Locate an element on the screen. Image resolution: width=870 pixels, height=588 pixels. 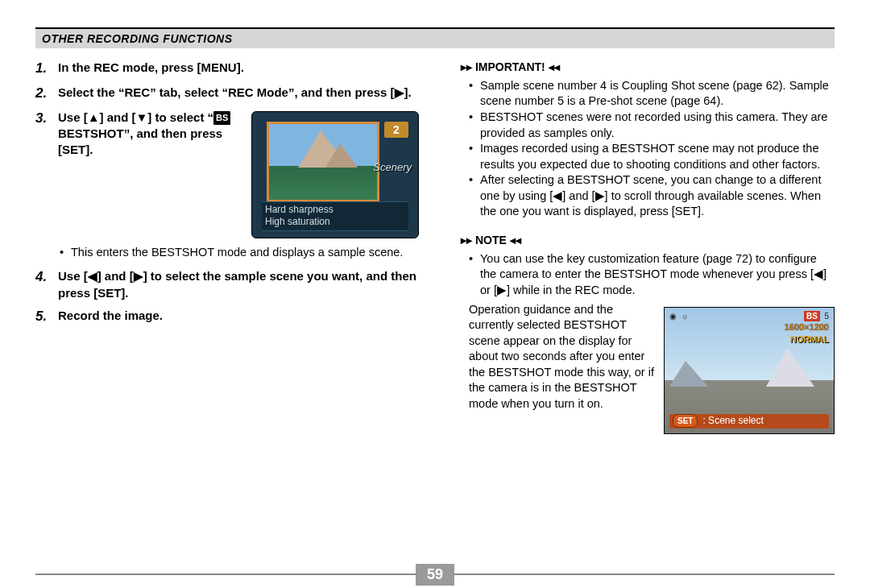
scene-desc-line: High saturation is located at coordinates (335, 222).